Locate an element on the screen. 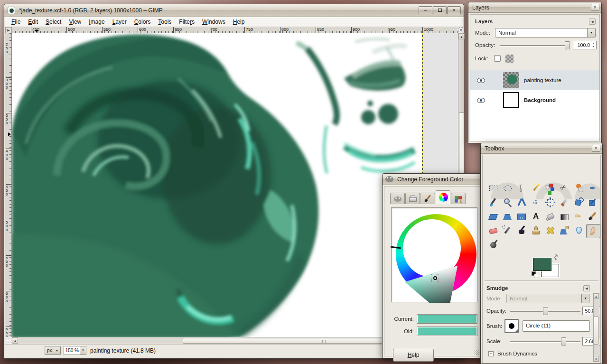 The width and height of the screenshot is (607, 364). layer-opacity-spin: 100.0 ▲ ▼ is located at coordinates (585, 45).